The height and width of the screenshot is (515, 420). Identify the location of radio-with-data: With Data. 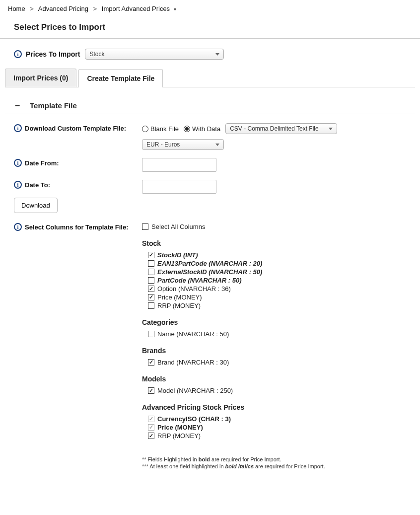
(202, 129).